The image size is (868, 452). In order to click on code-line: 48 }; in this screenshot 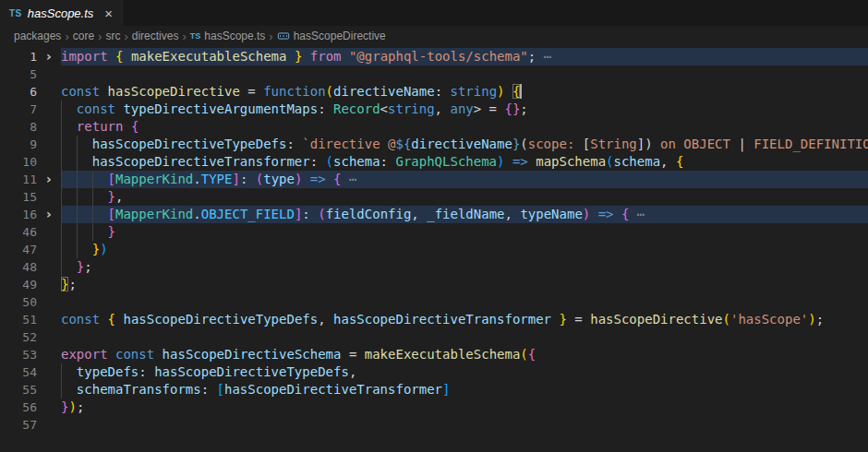, I will do `click(434, 268)`.